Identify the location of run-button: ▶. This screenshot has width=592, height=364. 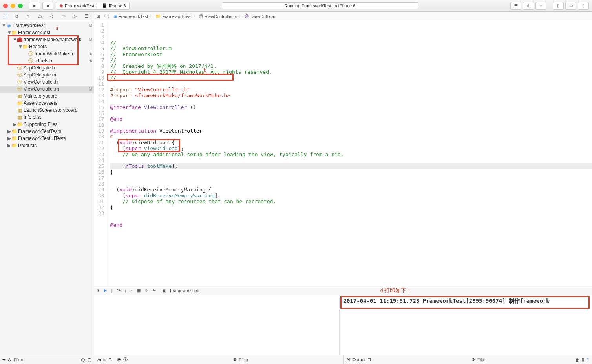
(35, 6).